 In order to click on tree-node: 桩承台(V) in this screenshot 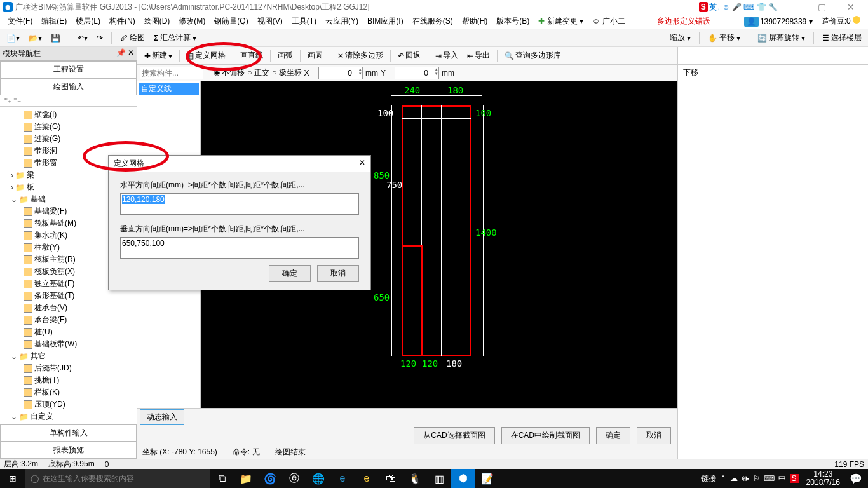, I will do `click(69, 308)`.